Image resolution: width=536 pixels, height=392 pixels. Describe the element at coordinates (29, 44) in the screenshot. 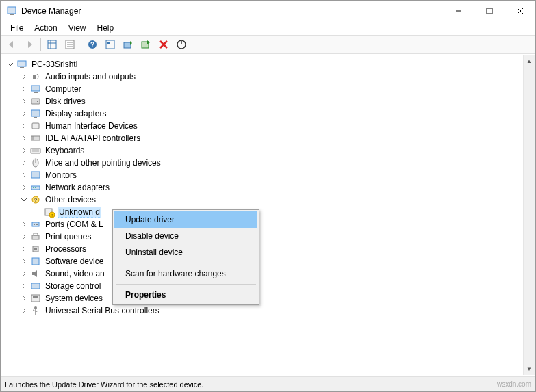

I see `forward-button` at that location.